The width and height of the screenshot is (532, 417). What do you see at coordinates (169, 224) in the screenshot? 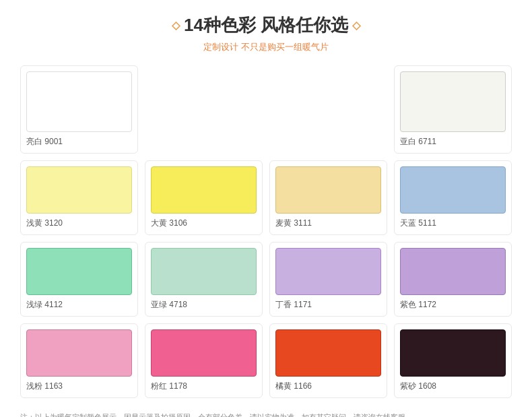
I see `color-label-big-yellow: 大黄 3106` at bounding box center [169, 224].